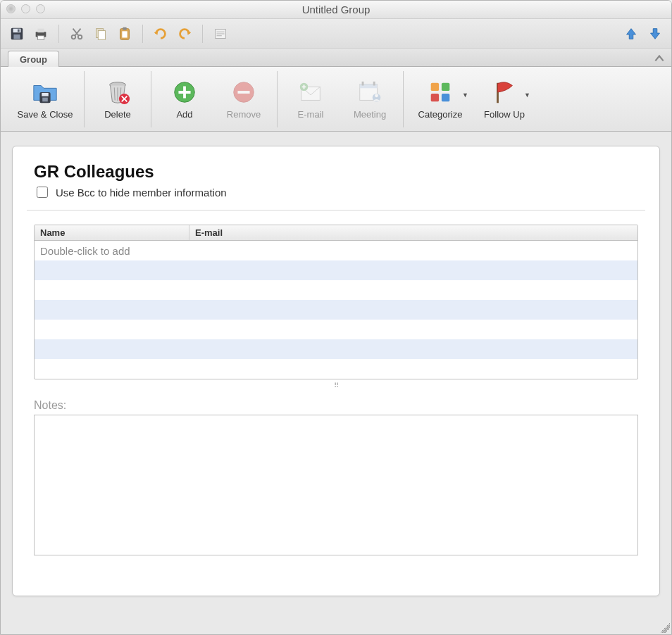  What do you see at coordinates (336, 10) in the screenshot?
I see `title-bar: Untitled Group` at bounding box center [336, 10].